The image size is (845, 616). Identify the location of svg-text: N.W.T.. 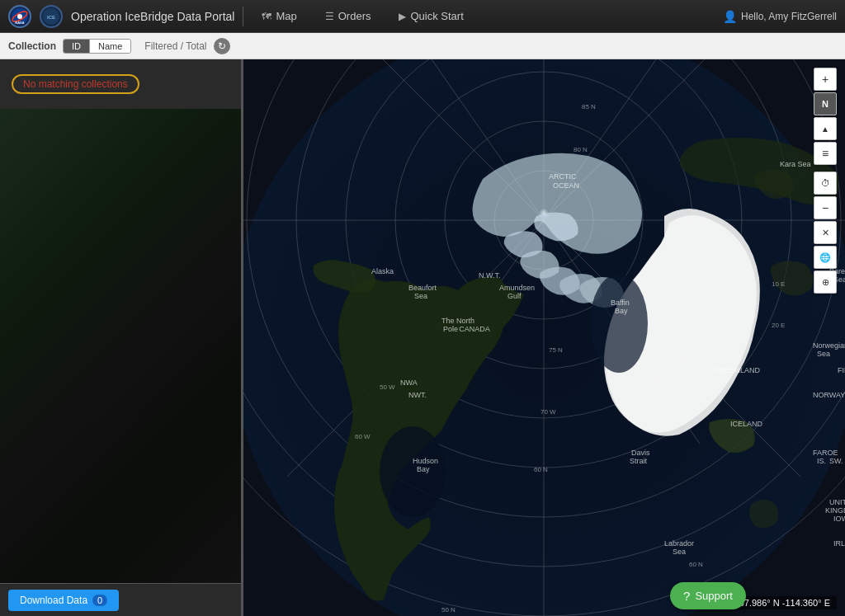
(490, 275).